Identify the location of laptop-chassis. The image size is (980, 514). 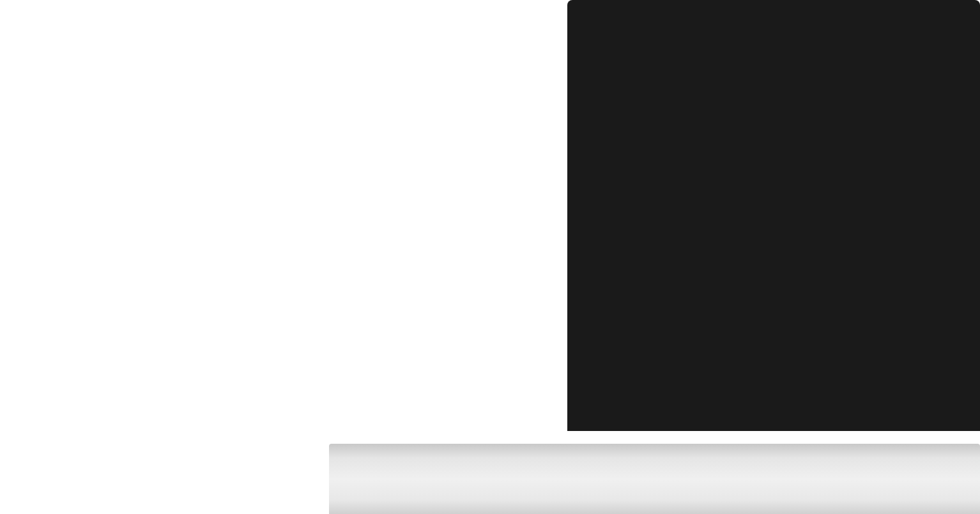
(654, 479).